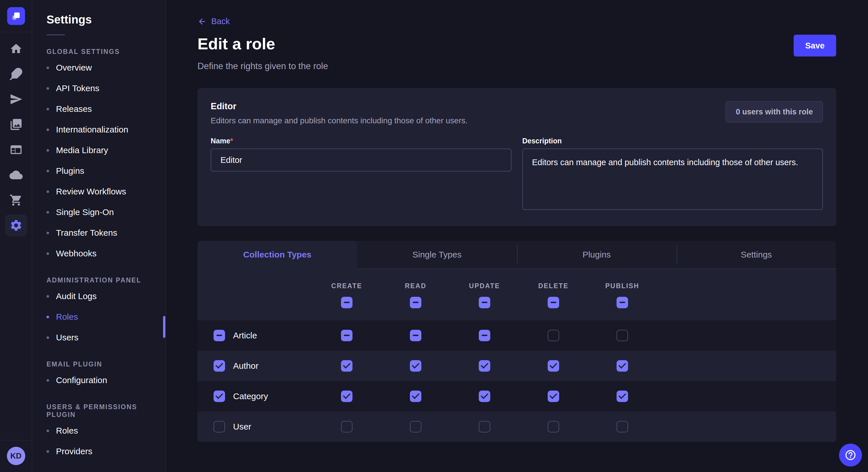  I want to click on help-button, so click(850, 455).